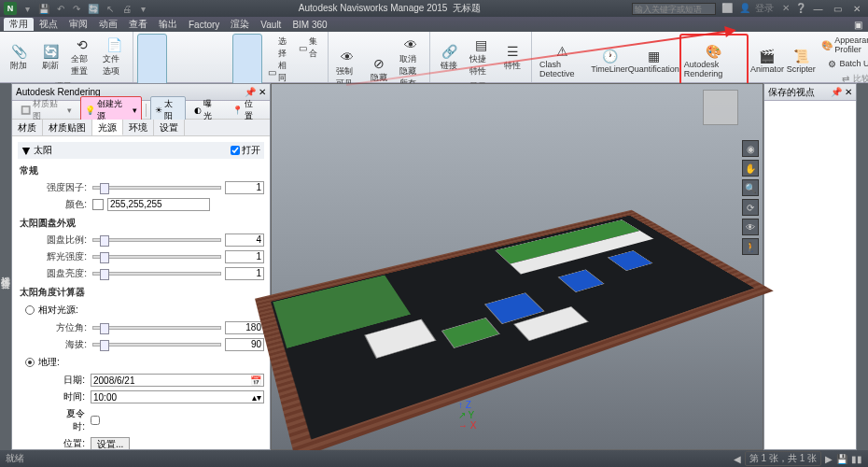 This screenshot has height=467, width=868. I want to click on tab-review: 审阅, so click(78, 24).